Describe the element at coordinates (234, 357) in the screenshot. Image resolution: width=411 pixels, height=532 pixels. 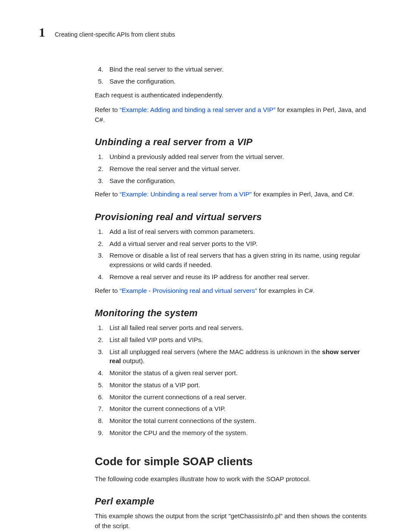
I see `list-item: 3. List all unplugged real servers (wher…` at that location.